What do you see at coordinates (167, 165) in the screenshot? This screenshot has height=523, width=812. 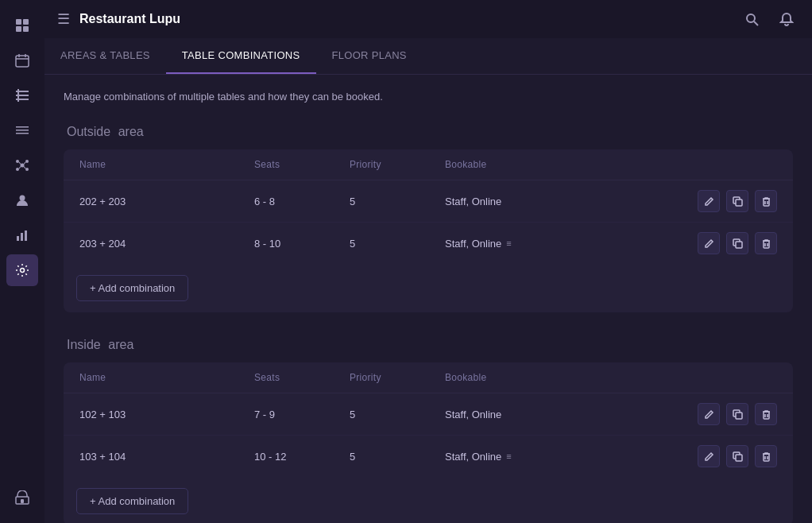 I see `outside-col-name: Name` at bounding box center [167, 165].